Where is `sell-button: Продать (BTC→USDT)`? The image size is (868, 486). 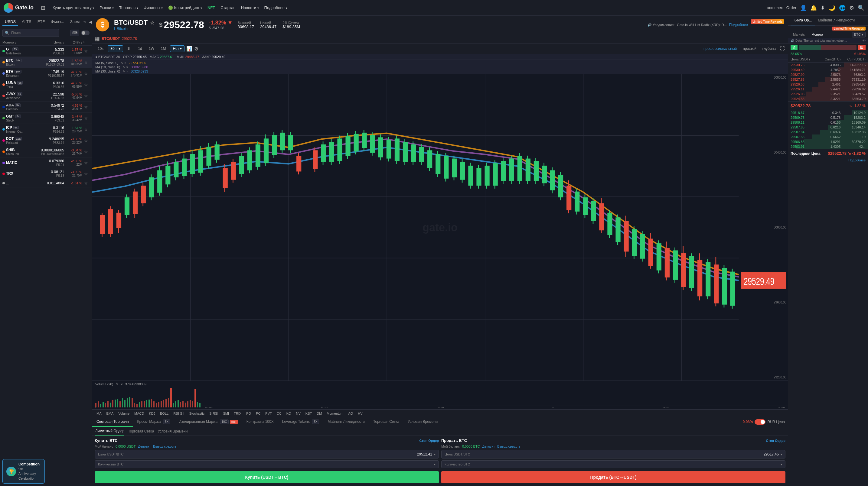 sell-button: Продать (BTC→USDT) is located at coordinates (613, 477).